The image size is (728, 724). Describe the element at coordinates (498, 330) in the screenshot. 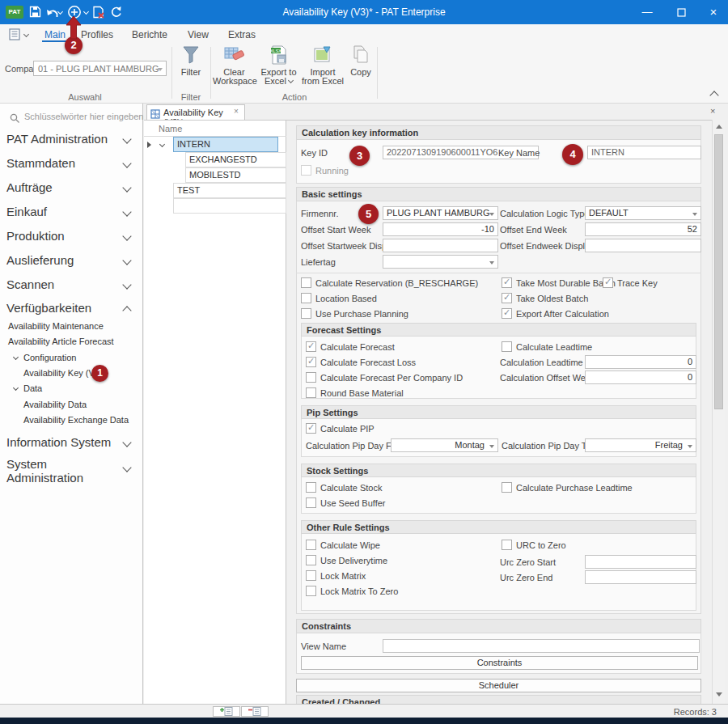

I see `forecast-settings-header: Forecast Settings` at that location.